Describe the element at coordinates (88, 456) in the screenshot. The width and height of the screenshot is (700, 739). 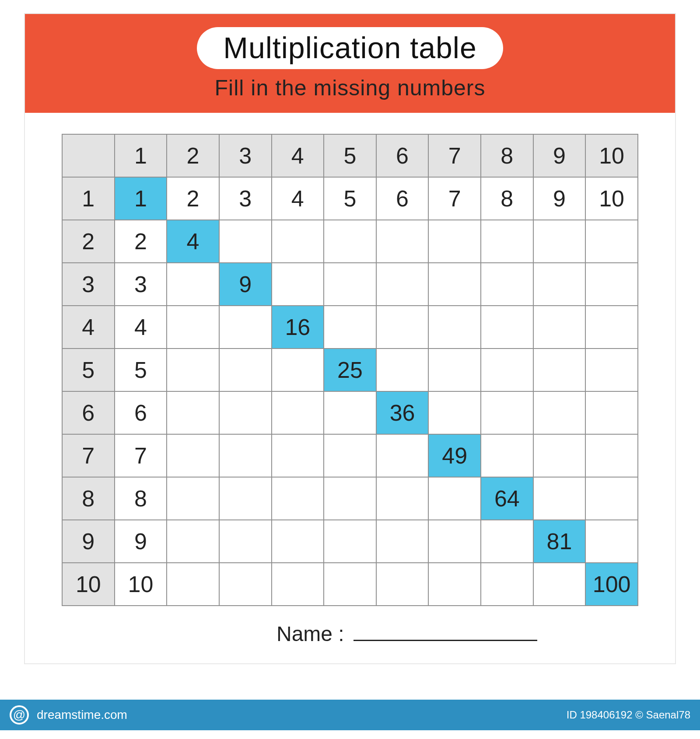
I see `row-header: 7` at that location.